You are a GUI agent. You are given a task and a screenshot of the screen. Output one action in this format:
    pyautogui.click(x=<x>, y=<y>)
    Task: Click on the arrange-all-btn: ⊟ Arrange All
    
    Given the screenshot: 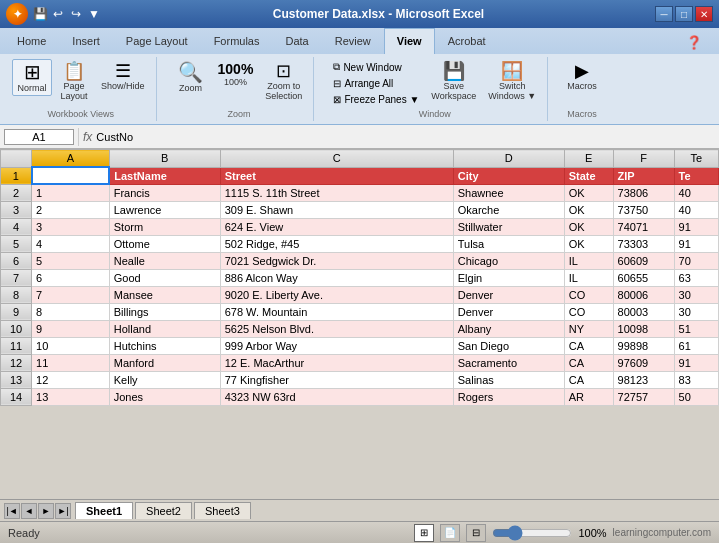 What is the action you would take?
    pyautogui.click(x=376, y=84)
    